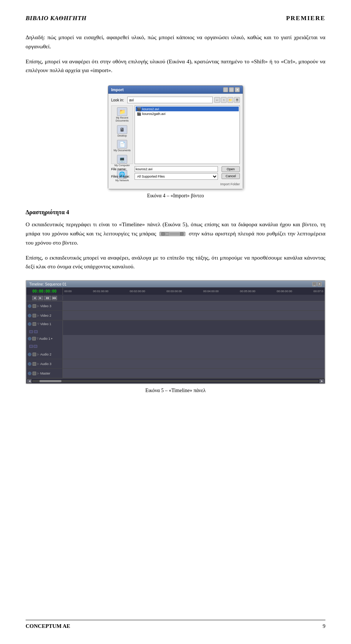  Describe the element at coordinates (34, 339) in the screenshot. I see `track-lock-audio1` at that location.